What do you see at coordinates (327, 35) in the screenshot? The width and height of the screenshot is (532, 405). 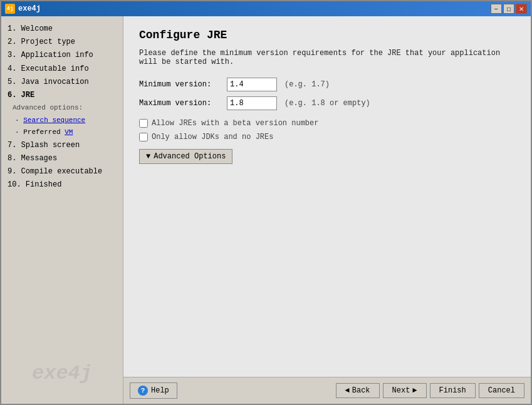 I see `page-title: Configure JRE` at bounding box center [327, 35].